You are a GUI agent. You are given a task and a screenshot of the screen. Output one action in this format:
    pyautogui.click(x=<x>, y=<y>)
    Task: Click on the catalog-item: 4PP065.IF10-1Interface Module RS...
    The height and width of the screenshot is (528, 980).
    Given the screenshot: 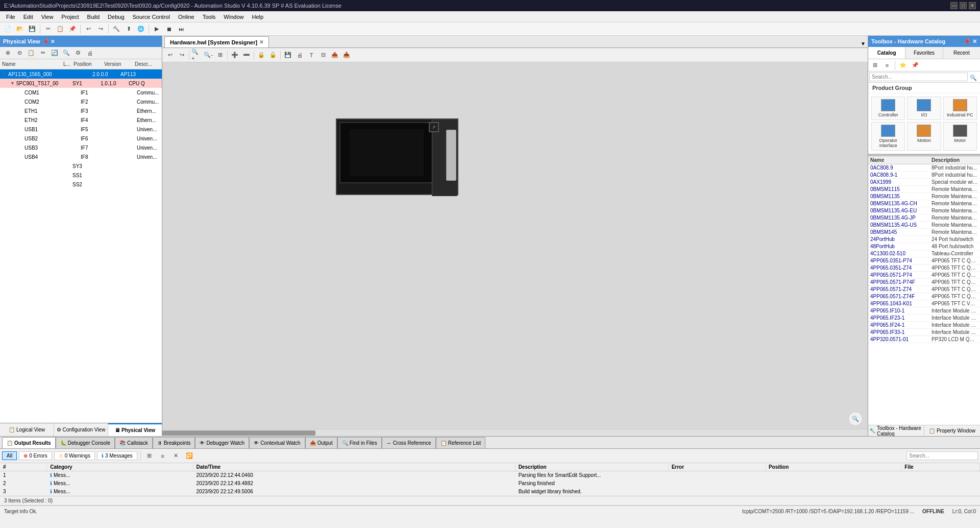 What is the action you would take?
    pyautogui.click(x=924, y=311)
    